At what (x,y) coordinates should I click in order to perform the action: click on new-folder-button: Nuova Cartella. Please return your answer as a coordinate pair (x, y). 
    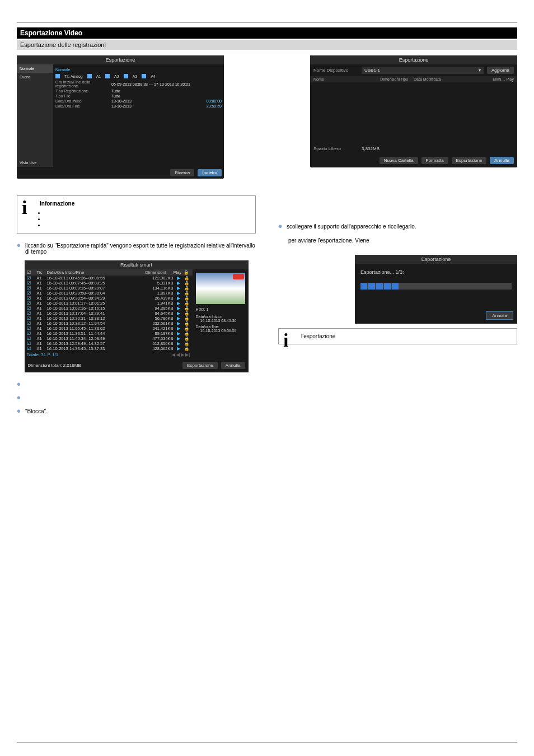
    Looking at the image, I should click on (399, 160).